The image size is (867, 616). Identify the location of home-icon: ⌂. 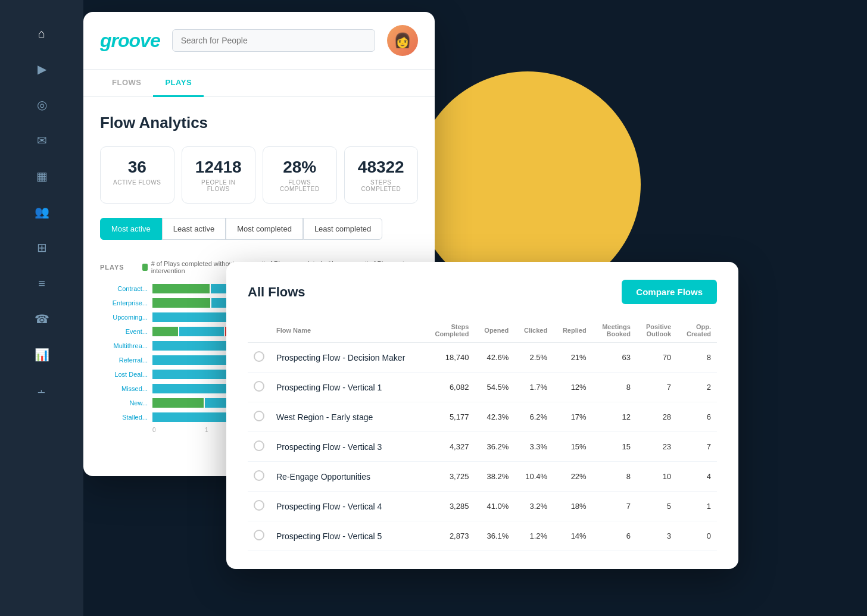
(42, 33).